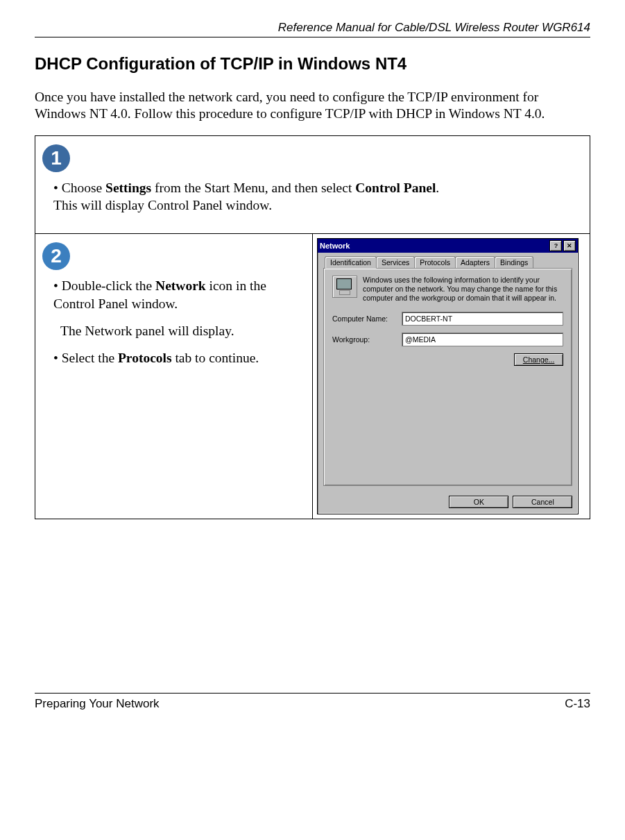 The height and width of the screenshot is (840, 625). I want to click on workgroup-label: Workgroup:, so click(367, 339).